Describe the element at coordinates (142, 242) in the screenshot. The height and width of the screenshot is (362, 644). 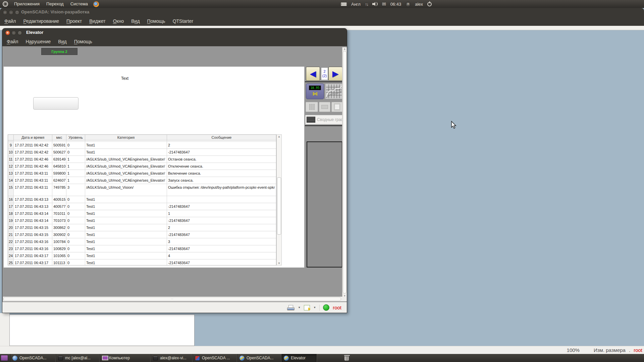
I see `table-row: 22 17.07.2011 06:43:16 100784 0 Test1 3` at that location.